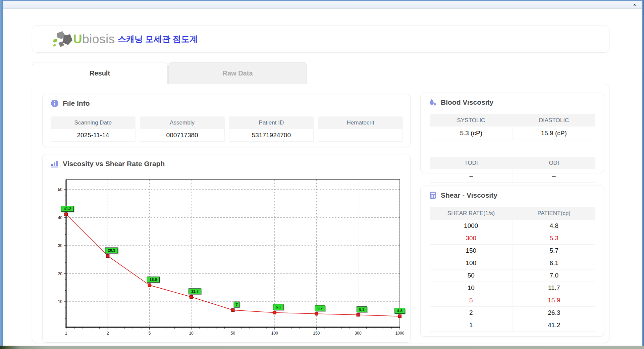 Image resolution: width=644 pixels, height=349 pixels. Describe the element at coordinates (461, 102) in the screenshot. I see `blood-viscosity-title: Blood Viscosity` at that location.